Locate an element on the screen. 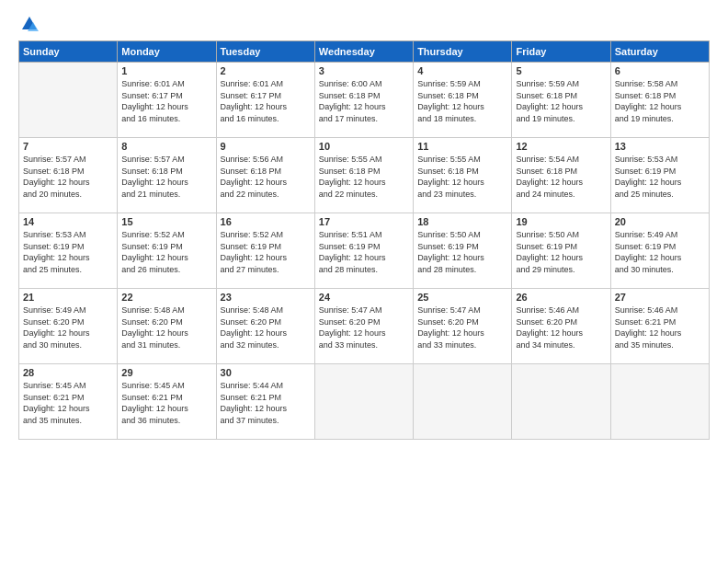 The width and height of the screenshot is (728, 563). weekday-header-wednesday: Wednesday is located at coordinates (364, 52).